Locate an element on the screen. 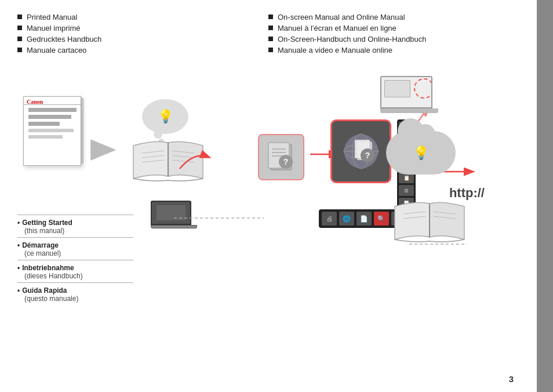  right-arrow: ▶ is located at coordinates (103, 147).